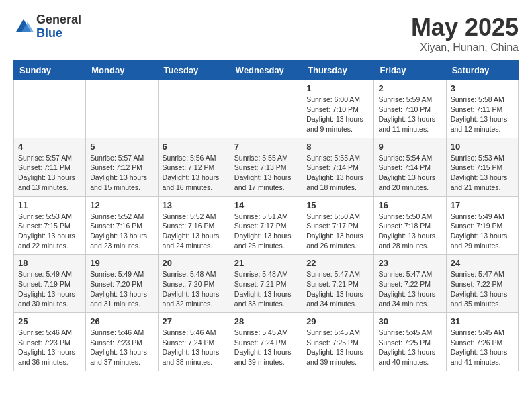  What do you see at coordinates (266, 283) in the screenshot?
I see `calendar-cell: 21Sunrise: 5:48 AM Sunset: 7:21 PM Dayli…` at bounding box center [266, 283].